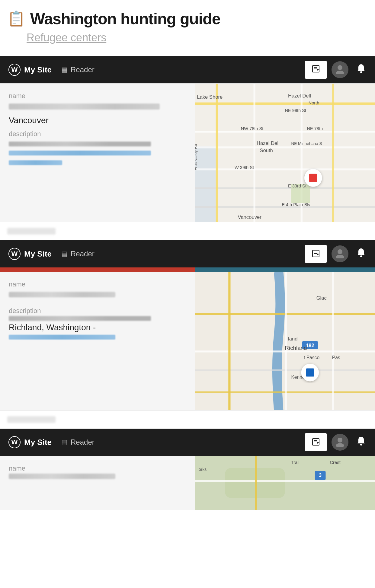  What do you see at coordinates (268, 143) in the screenshot?
I see `svg-text: Hazel Dell` at bounding box center [268, 143].